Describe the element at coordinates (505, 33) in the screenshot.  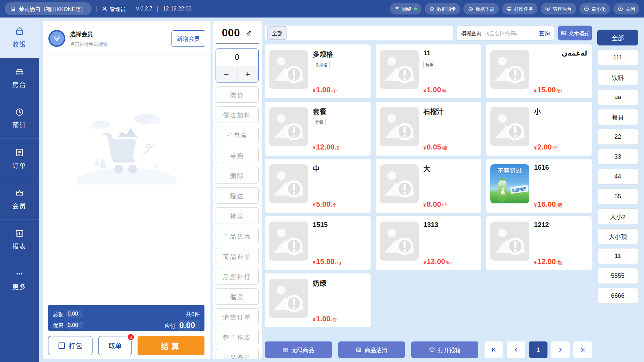
I see `product-search-box: 模糊查询 商品名称/条码/... 查询` at that location.